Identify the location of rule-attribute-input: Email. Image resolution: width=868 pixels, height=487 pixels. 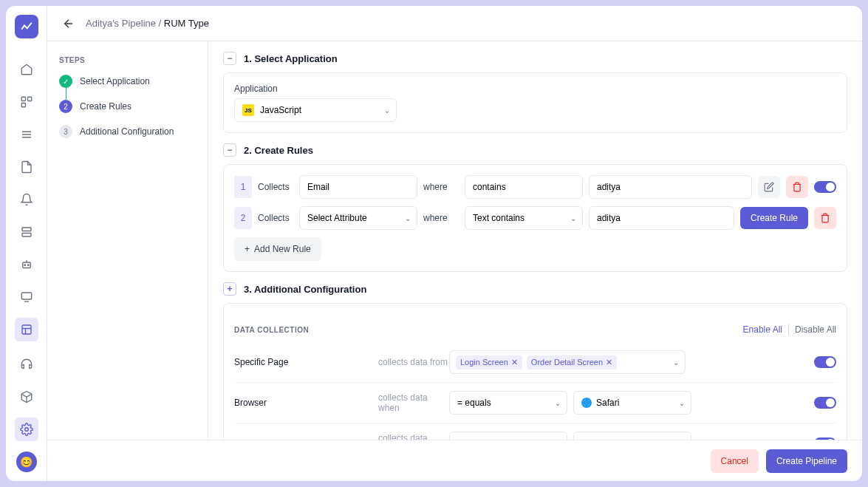
(358, 187).